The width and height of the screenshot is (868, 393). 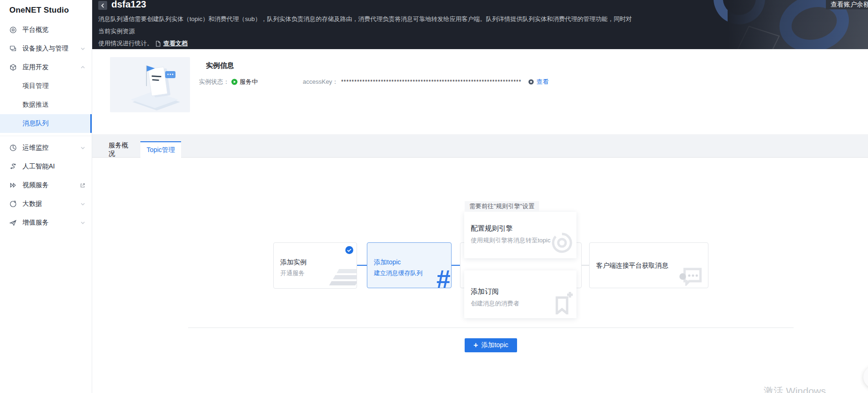 I want to click on step-title: 添加topic, so click(x=387, y=262).